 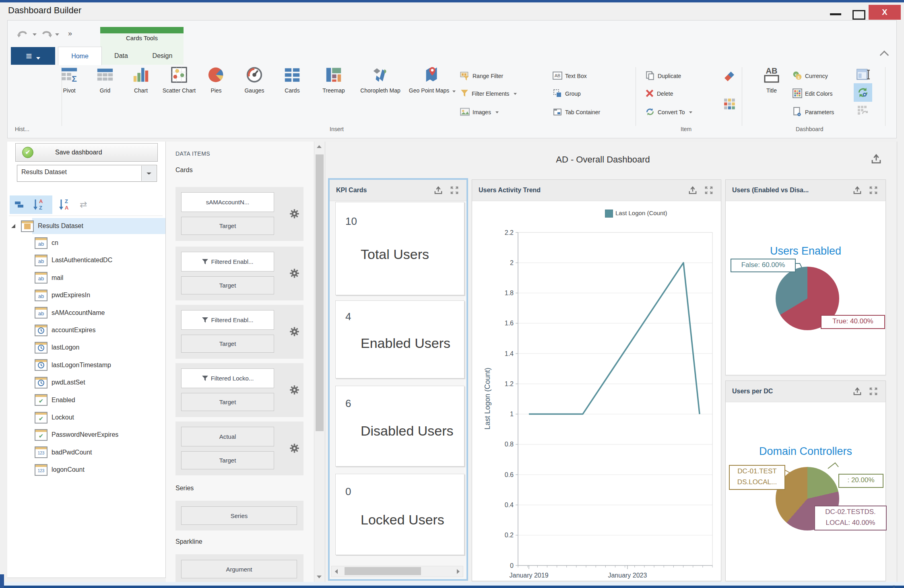 I want to click on close-button: X, so click(x=885, y=12).